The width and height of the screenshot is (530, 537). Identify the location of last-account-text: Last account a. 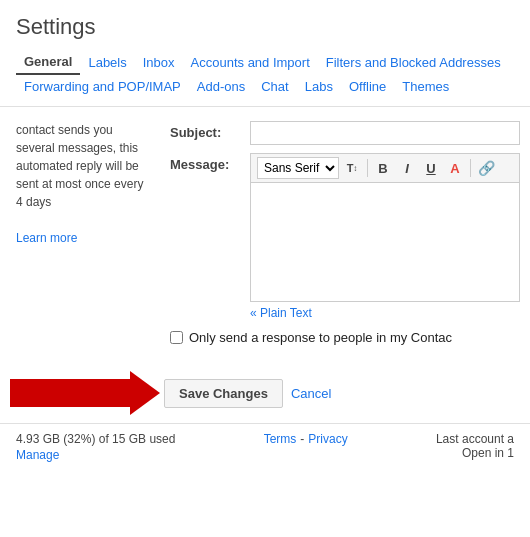
(475, 439).